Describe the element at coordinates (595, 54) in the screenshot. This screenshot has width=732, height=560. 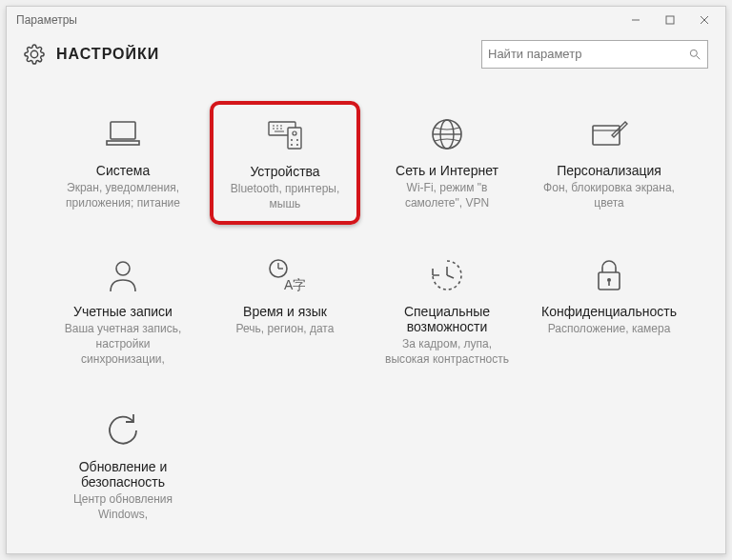
I see `search-box` at that location.